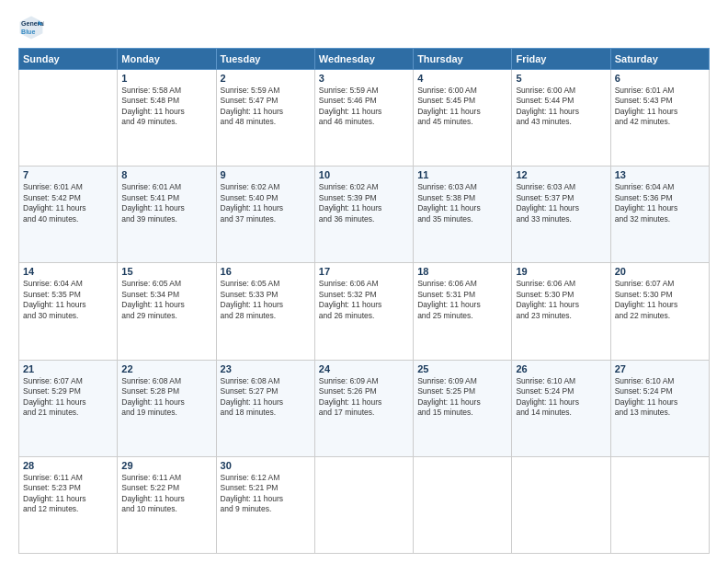 The height and width of the screenshot is (563, 728). What do you see at coordinates (561, 271) in the screenshot?
I see `day-number: 19` at bounding box center [561, 271].